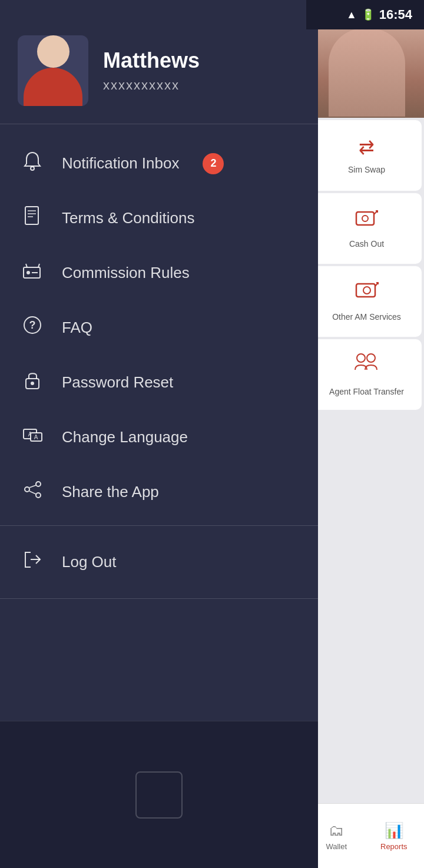  What do you see at coordinates (32, 327) in the screenshot?
I see `faq-icon: ?` at bounding box center [32, 327].